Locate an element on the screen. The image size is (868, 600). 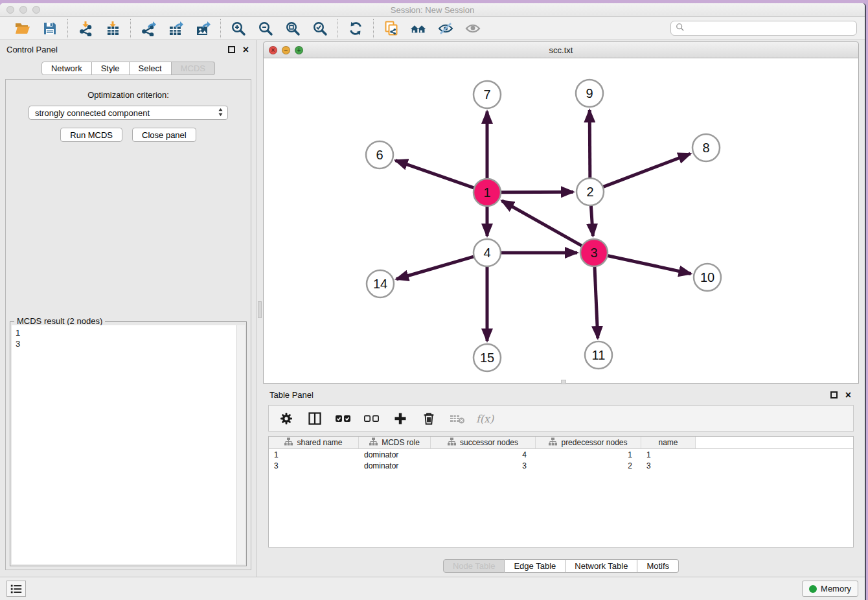
graph-node-7: 7 is located at coordinates (487, 95).